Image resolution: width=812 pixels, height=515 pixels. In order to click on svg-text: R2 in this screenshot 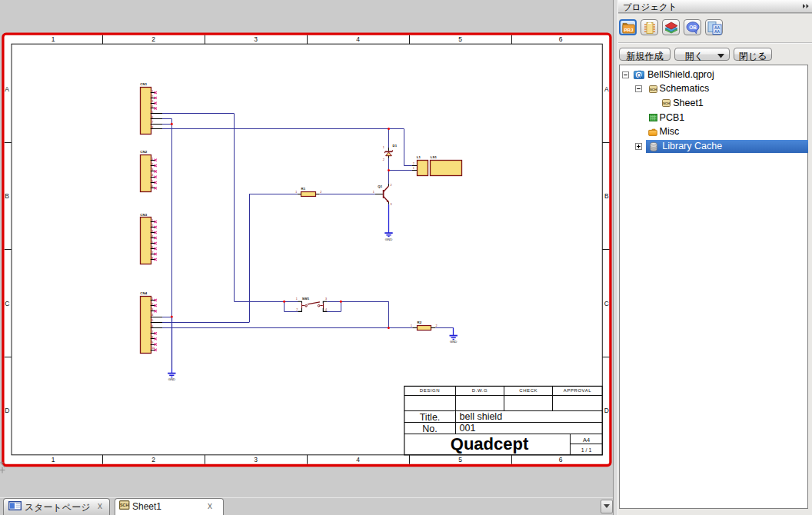, I will do `click(420, 323)`.